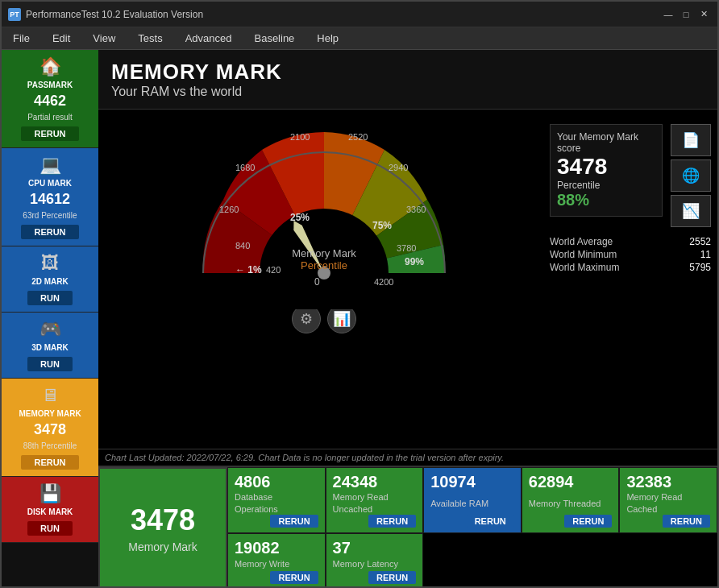  I want to click on gauge-pct-25: 25%, so click(300, 217).